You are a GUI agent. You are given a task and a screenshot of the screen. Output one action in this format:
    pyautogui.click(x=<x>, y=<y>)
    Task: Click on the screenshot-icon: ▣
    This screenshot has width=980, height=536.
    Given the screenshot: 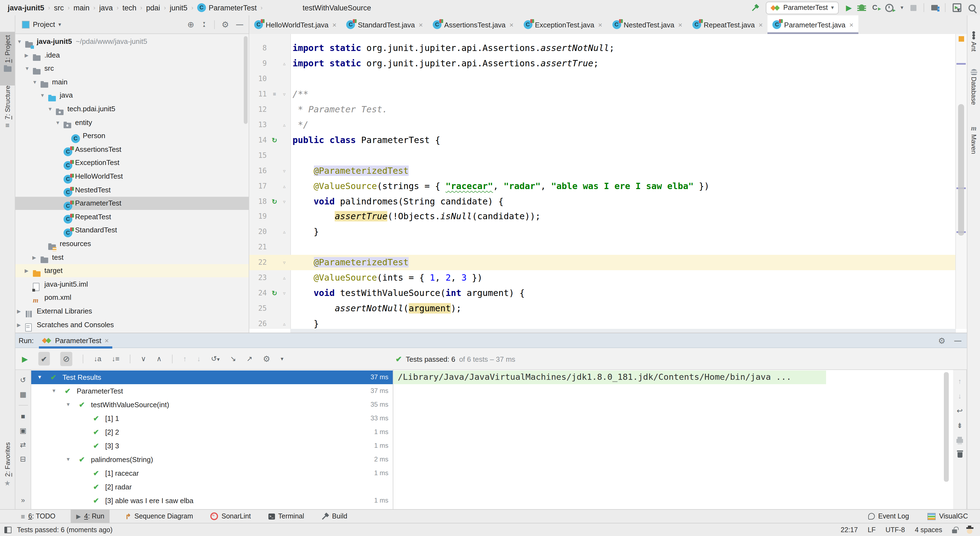 What is the action you would take?
    pyautogui.click(x=23, y=431)
    